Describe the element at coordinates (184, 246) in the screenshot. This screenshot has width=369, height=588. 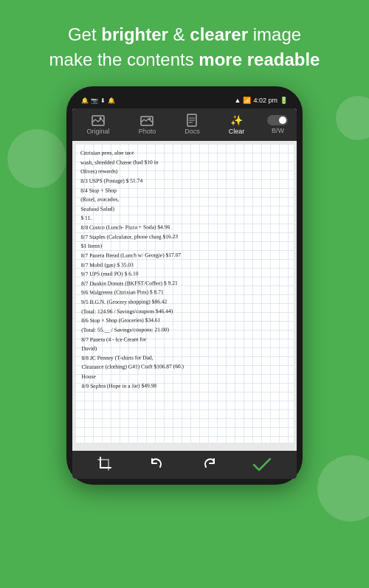
I see `handwriting-line: $1 Items)` at that location.